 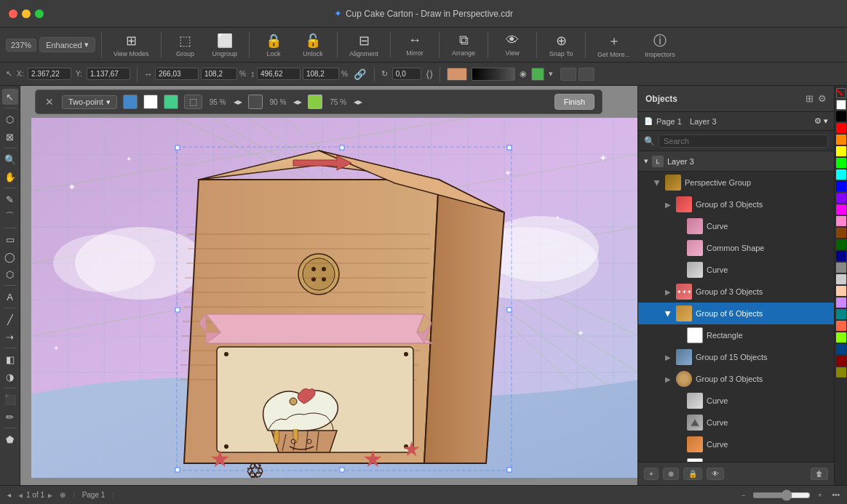 What do you see at coordinates (736, 204) in the screenshot?
I see `tree-item-group3-1: ▶ Group of 3 Objects` at bounding box center [736, 204].